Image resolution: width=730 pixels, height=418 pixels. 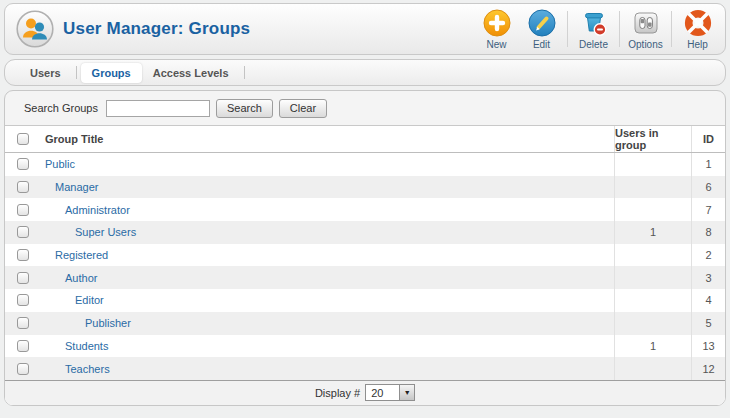 What do you see at coordinates (328, 164) in the screenshot?
I see `group-title-cell: Public` at bounding box center [328, 164].